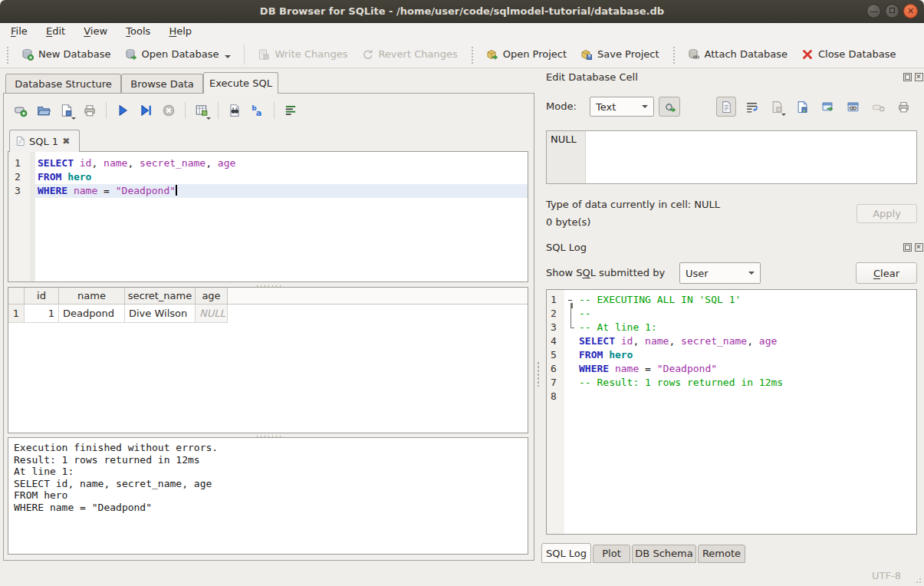  Describe the element at coordinates (777, 107) in the screenshot. I see `save-cell-button` at that location.